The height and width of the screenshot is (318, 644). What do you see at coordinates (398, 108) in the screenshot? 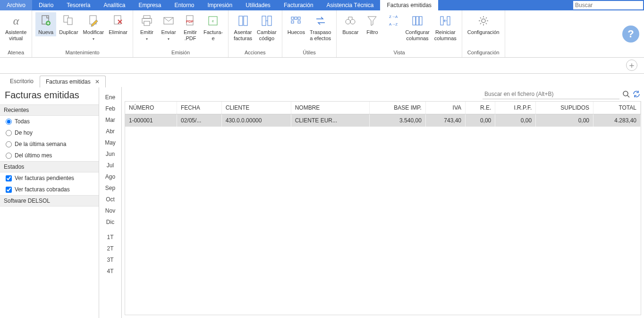
I see `col-baseimp: BASE IMP.` at bounding box center [398, 108].